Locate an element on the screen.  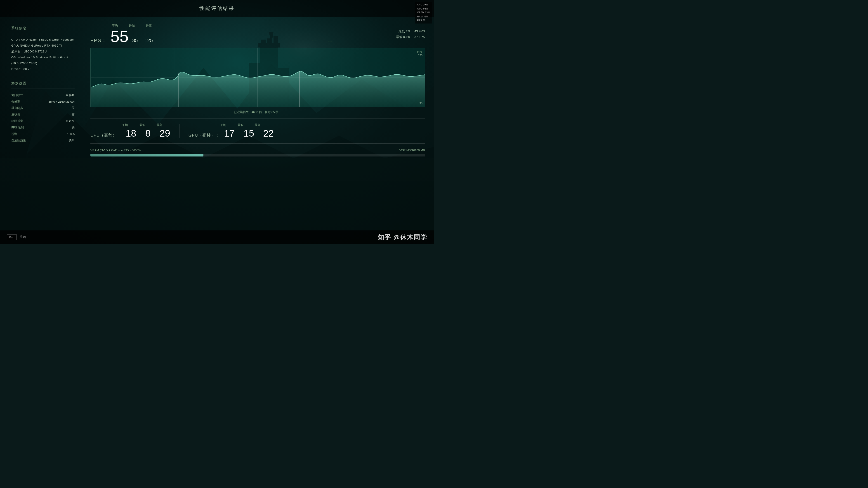
settings-value-2: 关 is located at coordinates (73, 108).